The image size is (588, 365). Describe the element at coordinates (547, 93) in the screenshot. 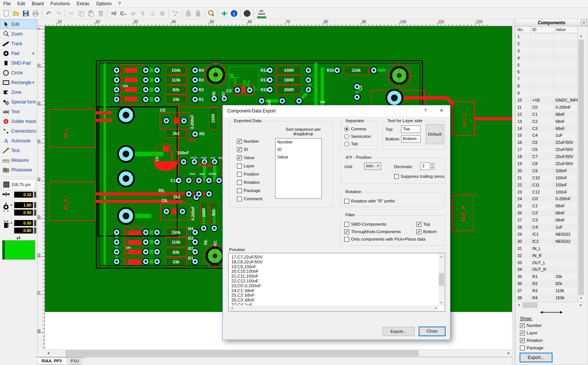

I see `table-row: 9` at that location.